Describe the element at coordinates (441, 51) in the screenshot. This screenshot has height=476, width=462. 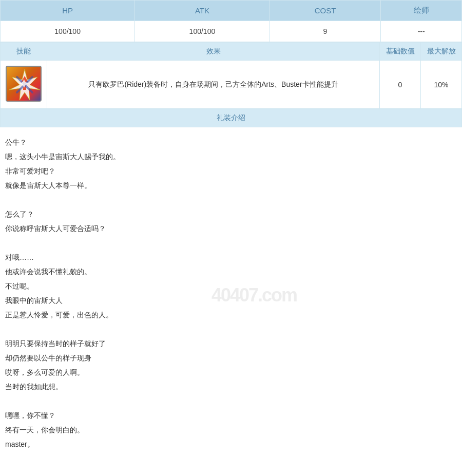
I see `max-col-header: 最大解放` at that location.